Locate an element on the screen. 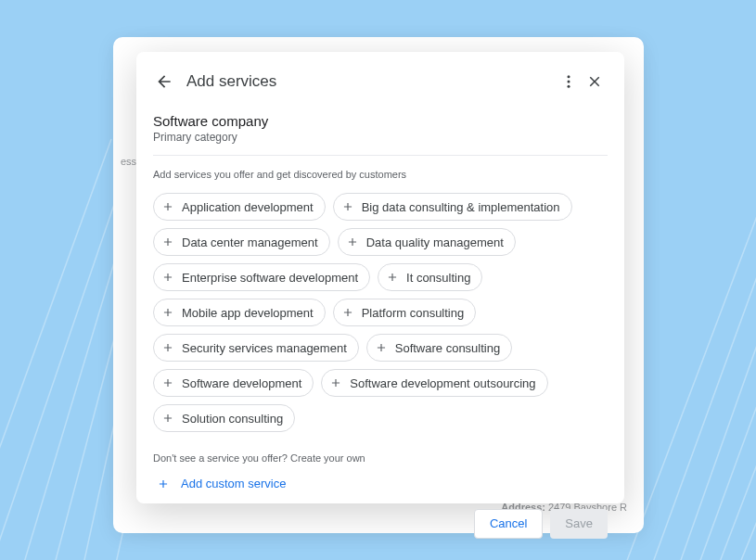 Image resolution: width=756 pixels, height=560 pixels. back-button is located at coordinates (164, 82).